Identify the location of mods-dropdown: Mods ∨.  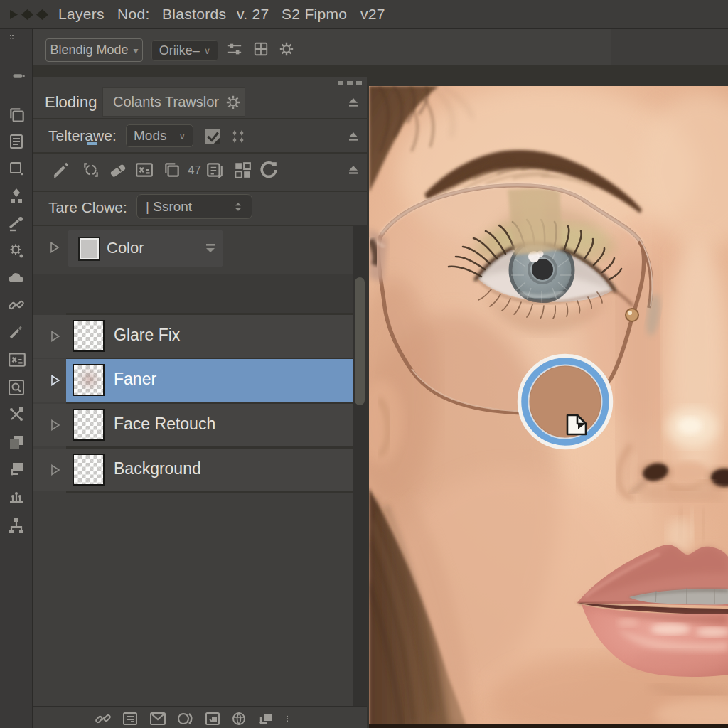
(159, 136).